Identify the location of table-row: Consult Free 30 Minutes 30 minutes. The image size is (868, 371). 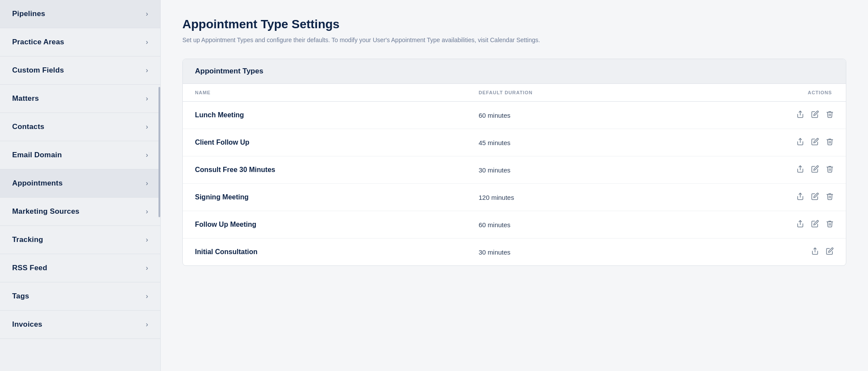
(514, 170).